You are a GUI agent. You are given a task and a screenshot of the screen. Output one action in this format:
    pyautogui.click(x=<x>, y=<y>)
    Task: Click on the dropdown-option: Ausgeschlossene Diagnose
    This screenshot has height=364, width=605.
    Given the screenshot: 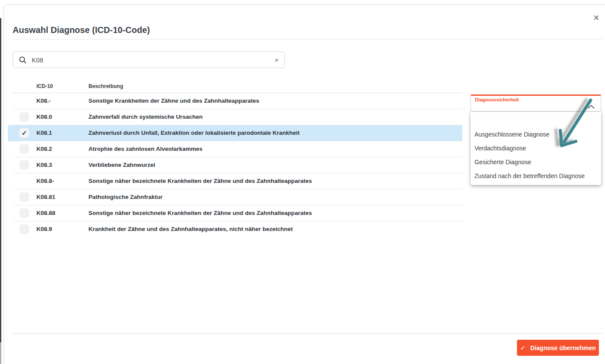 What is the action you would take?
    pyautogui.click(x=536, y=134)
    